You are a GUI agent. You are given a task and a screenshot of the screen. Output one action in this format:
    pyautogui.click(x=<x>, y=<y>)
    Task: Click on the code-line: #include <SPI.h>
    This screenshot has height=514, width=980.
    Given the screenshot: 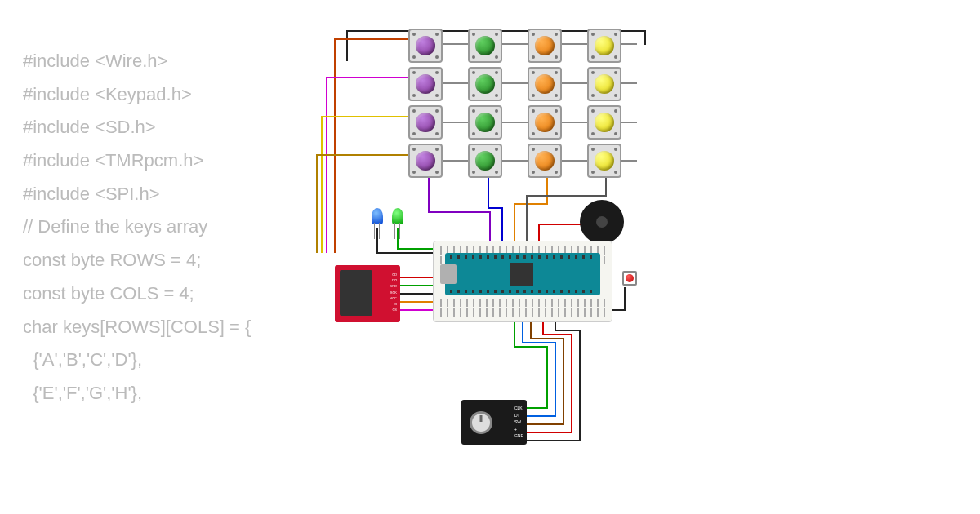 What is the action you would take?
    pyautogui.click(x=137, y=194)
    